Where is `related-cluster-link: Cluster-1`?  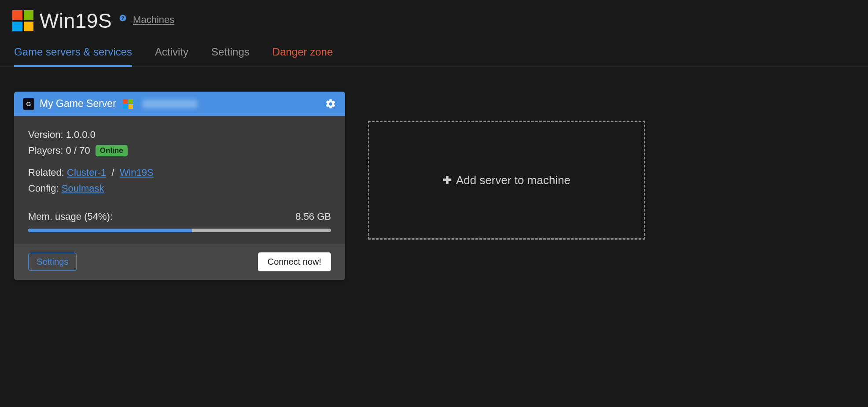
related-cluster-link: Cluster-1 is located at coordinates (86, 173).